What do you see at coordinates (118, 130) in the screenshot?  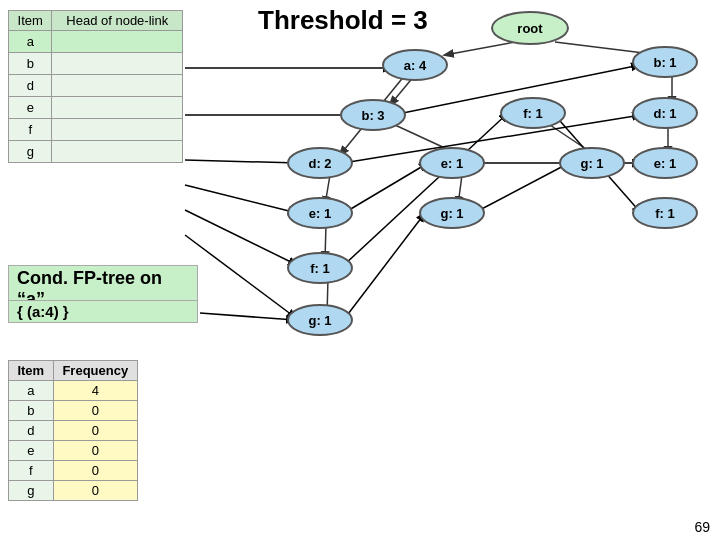 I see `row-f-link` at bounding box center [118, 130].